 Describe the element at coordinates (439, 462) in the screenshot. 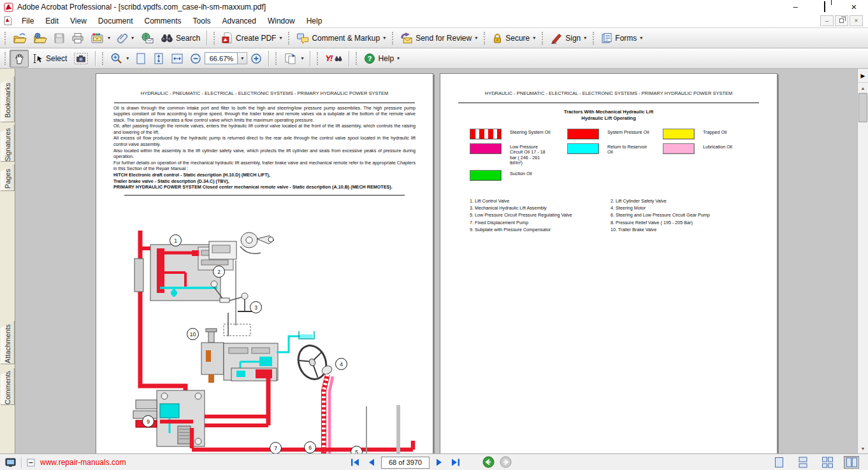

I see `next-page-button` at that location.